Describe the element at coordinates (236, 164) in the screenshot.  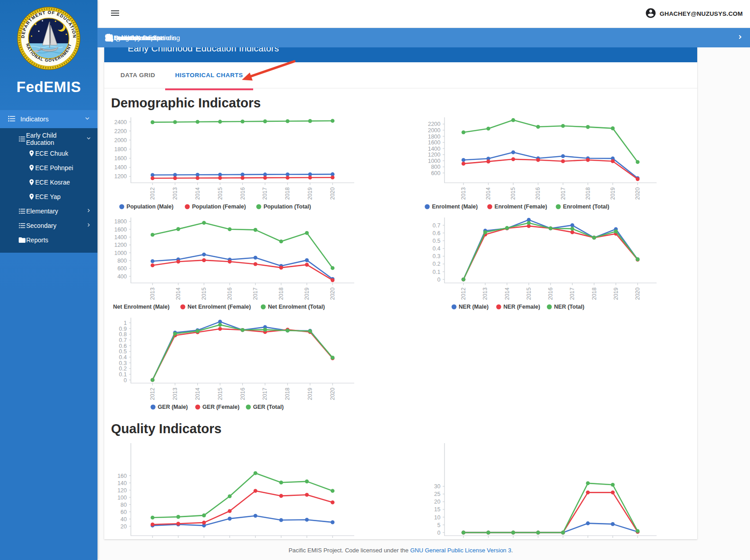
I see `population-chart: 1200140016001800200022002400201220132014…` at that location.